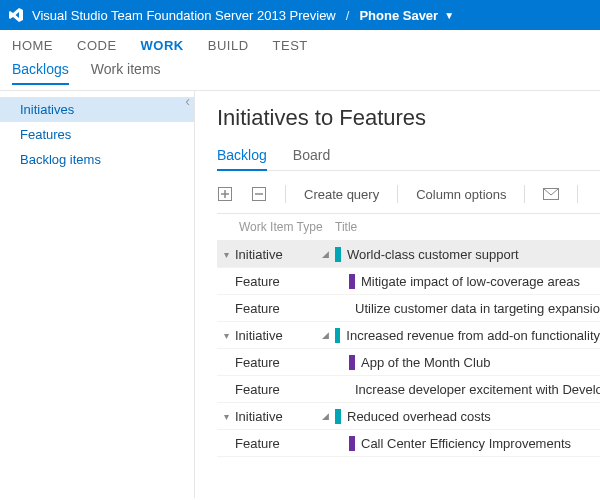 Image resolution: width=600 pixels, height=500 pixels. Describe the element at coordinates (126, 72) in the screenshot. I see `subnav-work-items: Work items` at that location.